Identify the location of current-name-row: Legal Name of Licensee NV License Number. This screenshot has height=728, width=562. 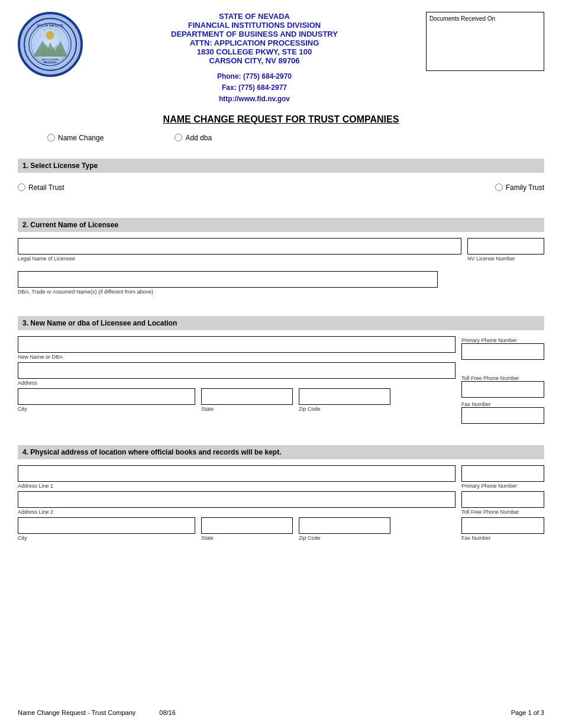
(281, 250).